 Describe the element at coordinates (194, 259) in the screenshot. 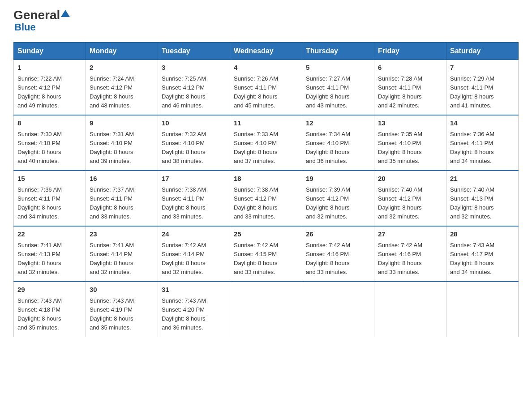

I see `day-info: Sunrise: 7:42 AMSunset: 4:14 PMDaylight:…` at that location.